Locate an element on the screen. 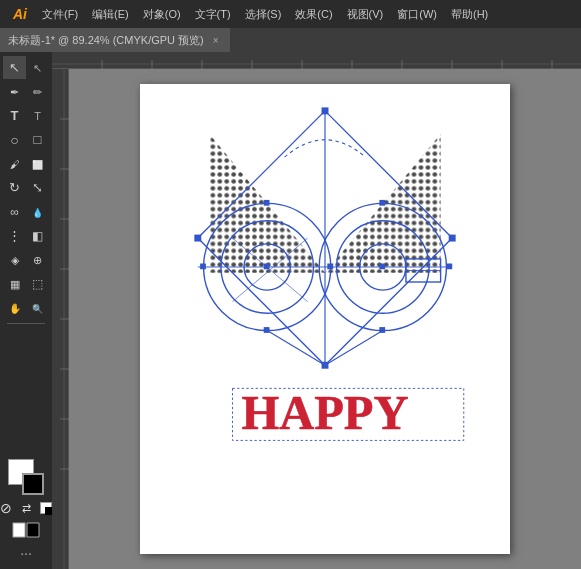 The image size is (581, 569). tool-selection is located at coordinates (14, 68).